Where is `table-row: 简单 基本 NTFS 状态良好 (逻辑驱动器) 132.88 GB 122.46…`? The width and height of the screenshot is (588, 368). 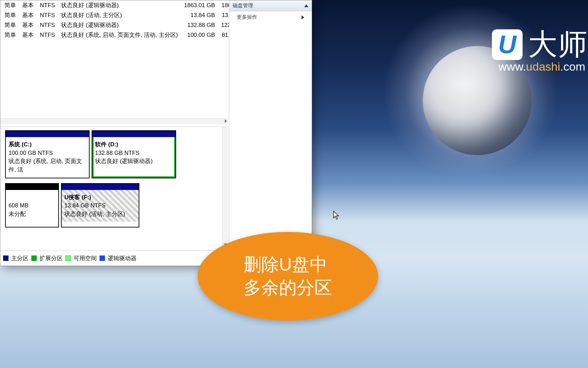
table-row: 简单 基本 NTFS 状态良好 (逻辑驱动器) 132.88 GB 122.46… is located at coordinates (122, 25).